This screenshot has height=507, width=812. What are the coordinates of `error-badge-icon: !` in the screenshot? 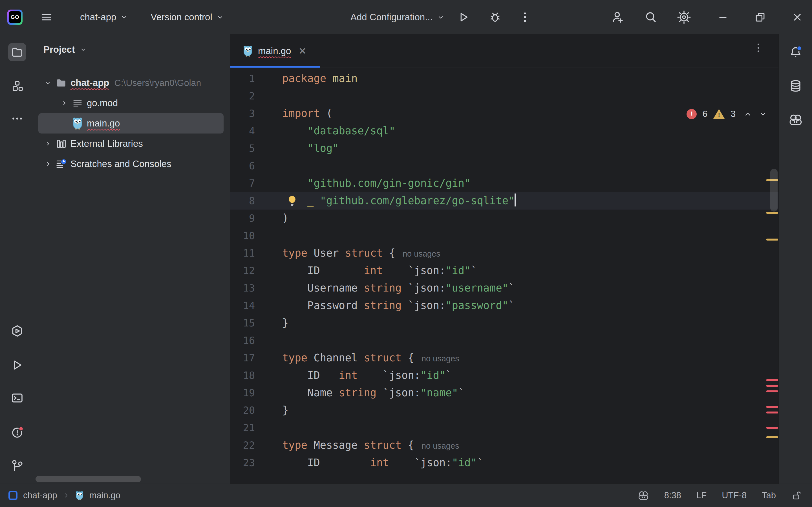 It's located at (692, 114).